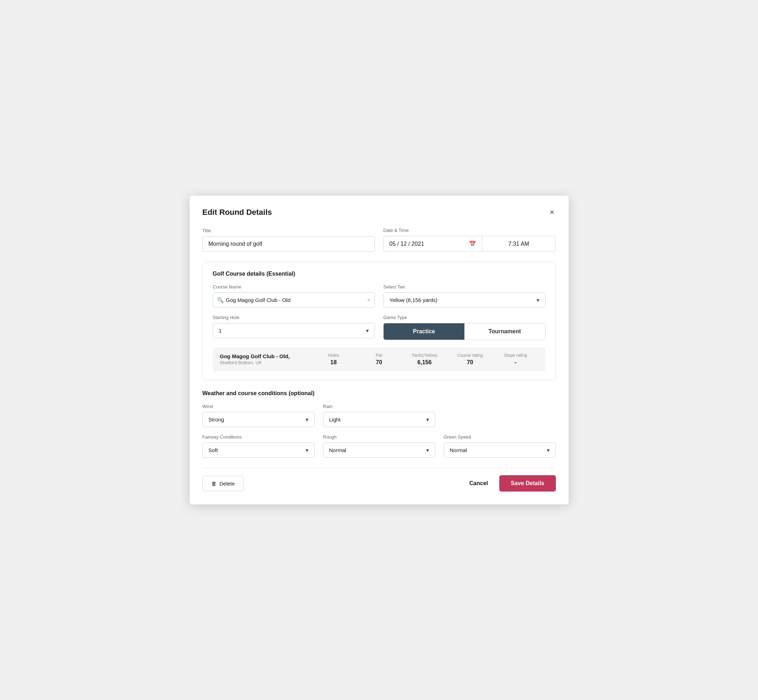 Image resolution: width=758 pixels, height=700 pixels. What do you see at coordinates (464, 332) in the screenshot?
I see `game-type-toggle: Practice Tournament` at bounding box center [464, 332].